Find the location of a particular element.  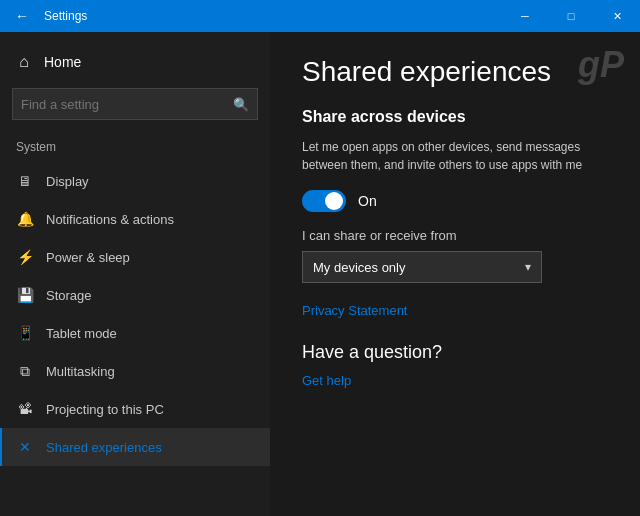

share-toggle is located at coordinates (324, 201).